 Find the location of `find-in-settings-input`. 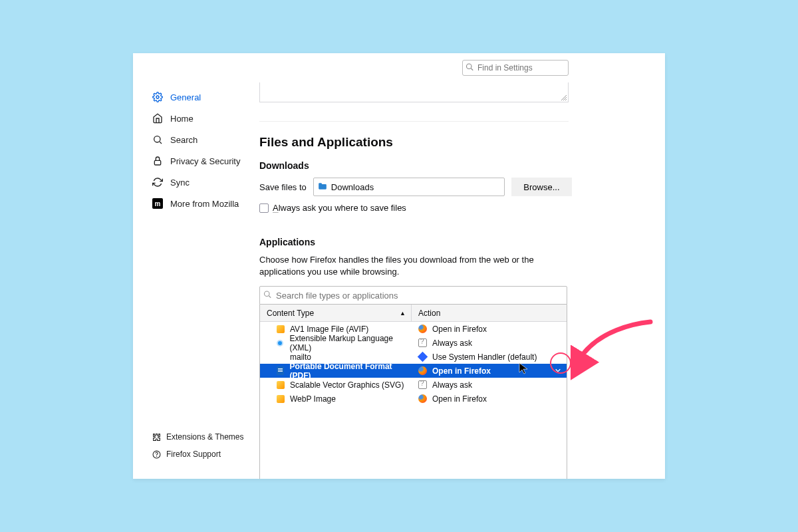

find-in-settings-input is located at coordinates (515, 68).